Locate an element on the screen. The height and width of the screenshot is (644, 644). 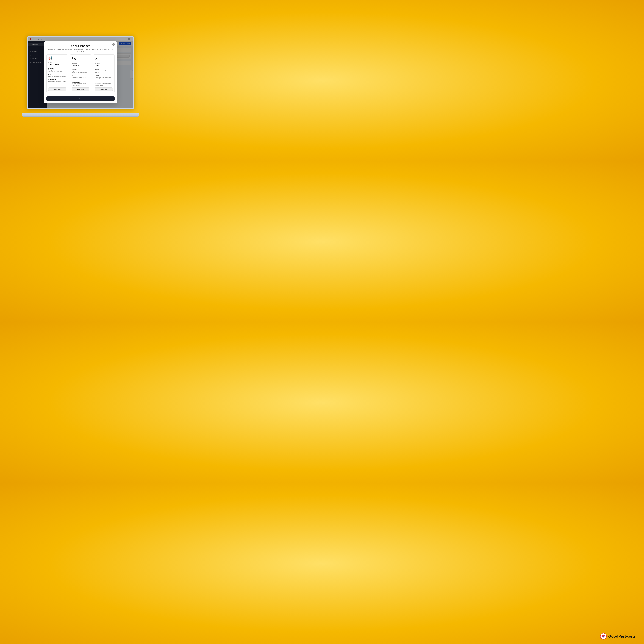
phase-2-card: PHASE 2 Contact Objective Target voters … is located at coordinates (81, 74).